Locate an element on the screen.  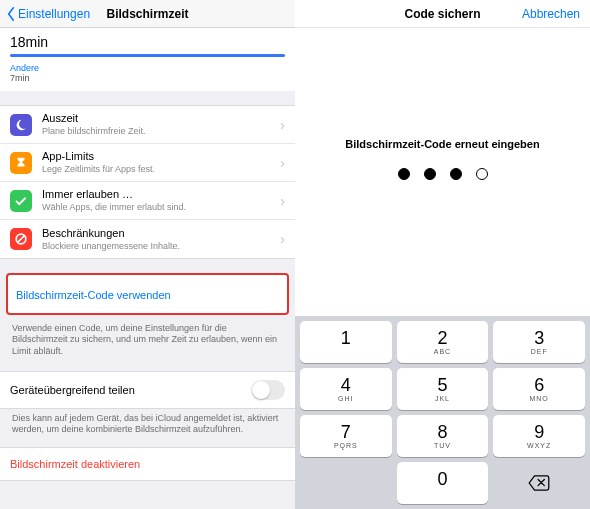
use-code-button: Bildschirmzeit-Code verwenden is located at coordinates (148, 294).